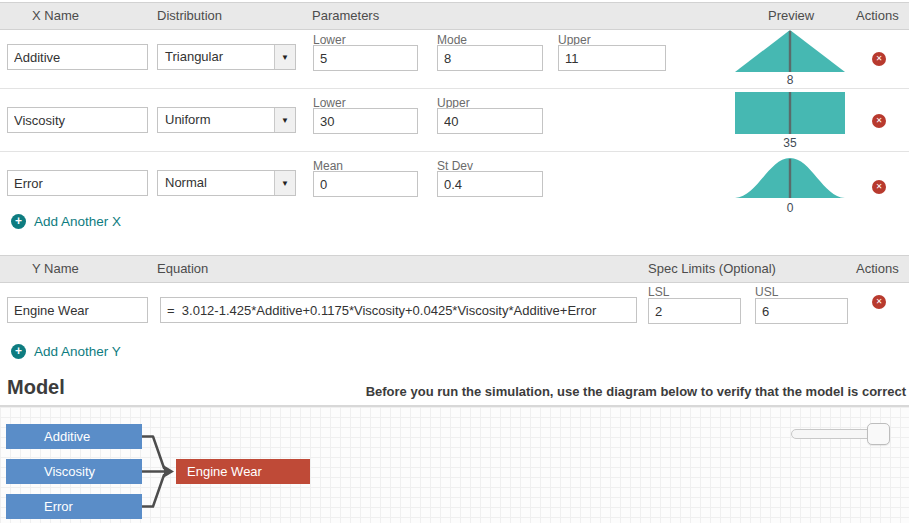 Image resolution: width=909 pixels, height=523 pixels. Describe the element at coordinates (66, 352) in the screenshot. I see `add-another-y-button: + Add Another Y` at that location.